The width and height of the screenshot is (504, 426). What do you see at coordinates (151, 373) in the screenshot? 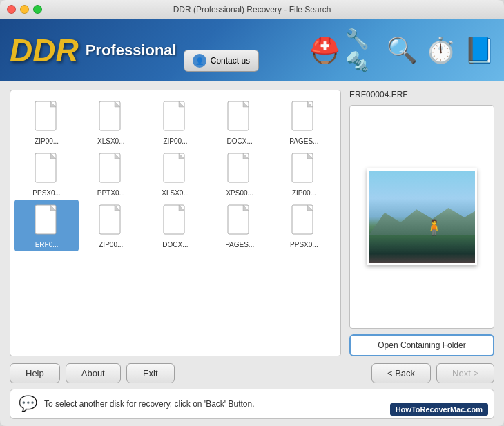
I see `exit-button: Exit` at bounding box center [151, 373].